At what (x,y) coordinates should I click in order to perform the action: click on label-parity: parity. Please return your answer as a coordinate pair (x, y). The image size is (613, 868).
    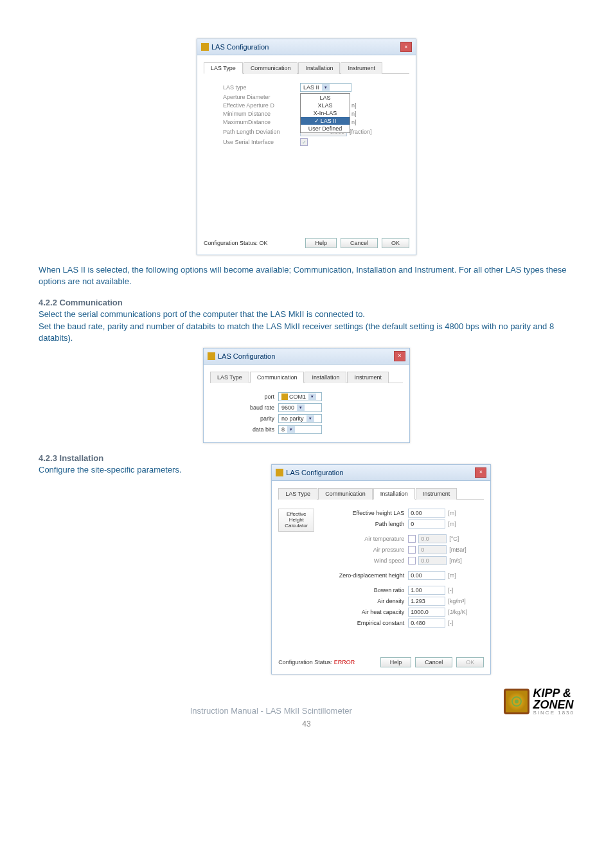
    Looking at the image, I should click on (257, 419).